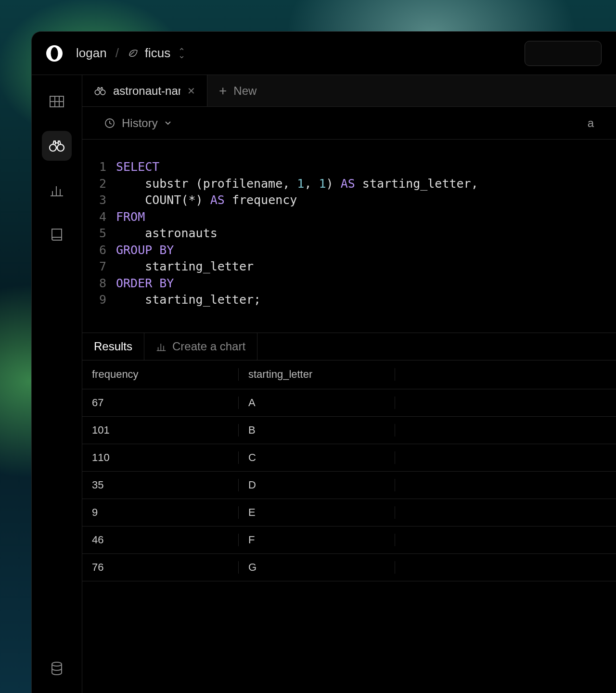 The image size is (616, 693). I want to click on line-number: 8, so click(94, 284).